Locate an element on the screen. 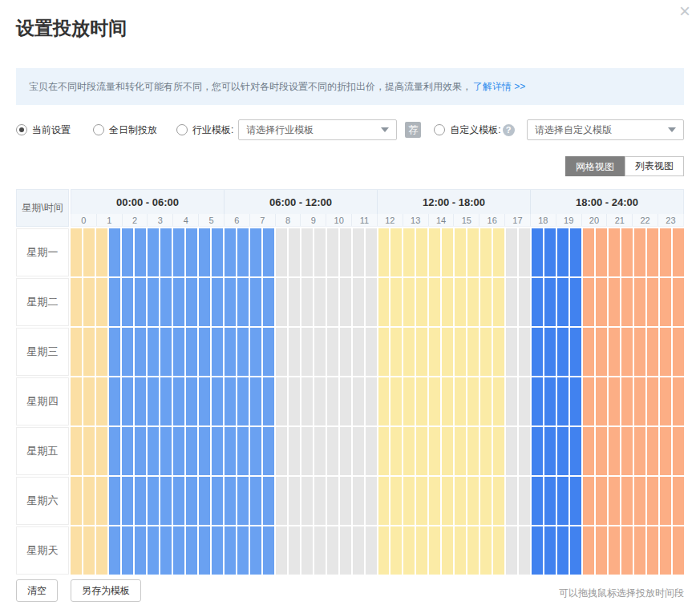 The height and width of the screenshot is (609, 700). day-label: 星期二 is located at coordinates (42, 302).